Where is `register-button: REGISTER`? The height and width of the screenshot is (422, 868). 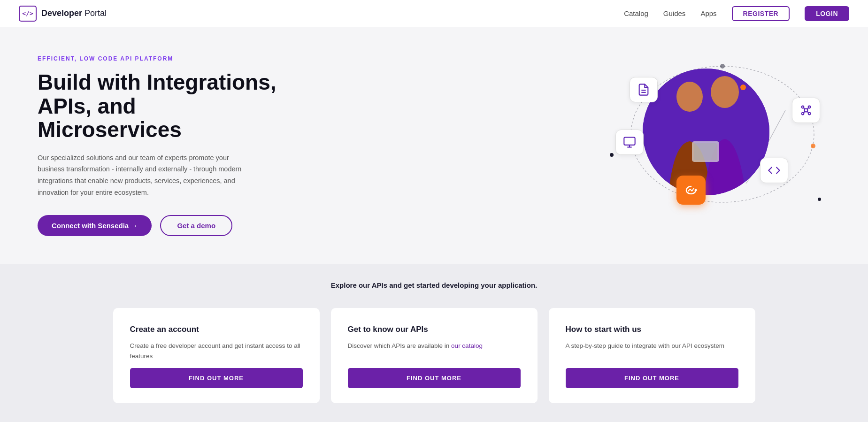 register-button: REGISTER is located at coordinates (761, 14).